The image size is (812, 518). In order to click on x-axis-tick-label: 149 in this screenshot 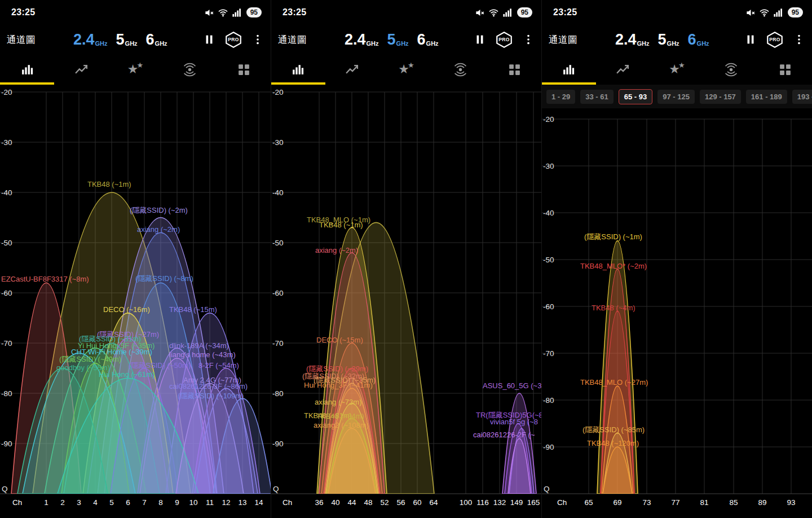, I will do `click(517, 502)`.